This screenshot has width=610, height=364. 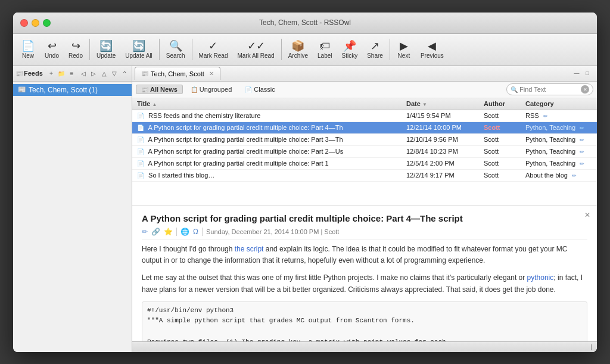 What do you see at coordinates (365, 176) in the screenshot?
I see `article-row-6: 📄 So I started this blog… 12/2/14 9:17 P…` at bounding box center [365, 176].